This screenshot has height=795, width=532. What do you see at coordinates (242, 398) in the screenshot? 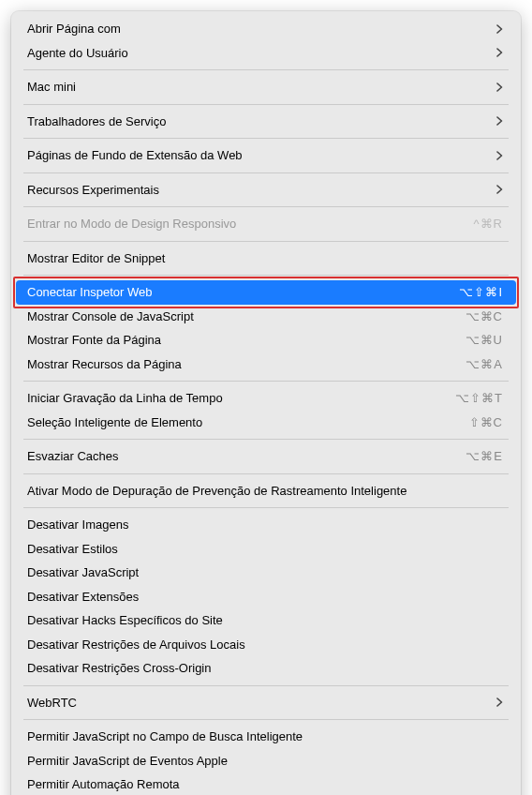
I see `menu-item-label: Iniciar Gravação da Linha de Tempo` at bounding box center [242, 398].